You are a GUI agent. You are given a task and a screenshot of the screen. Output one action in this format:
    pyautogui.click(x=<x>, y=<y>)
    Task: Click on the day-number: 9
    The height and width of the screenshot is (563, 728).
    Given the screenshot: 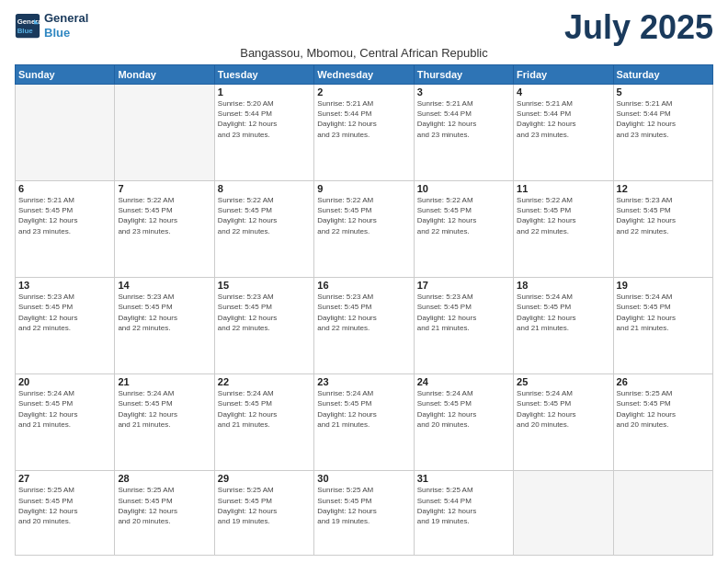 What is the action you would take?
    pyautogui.click(x=364, y=189)
    